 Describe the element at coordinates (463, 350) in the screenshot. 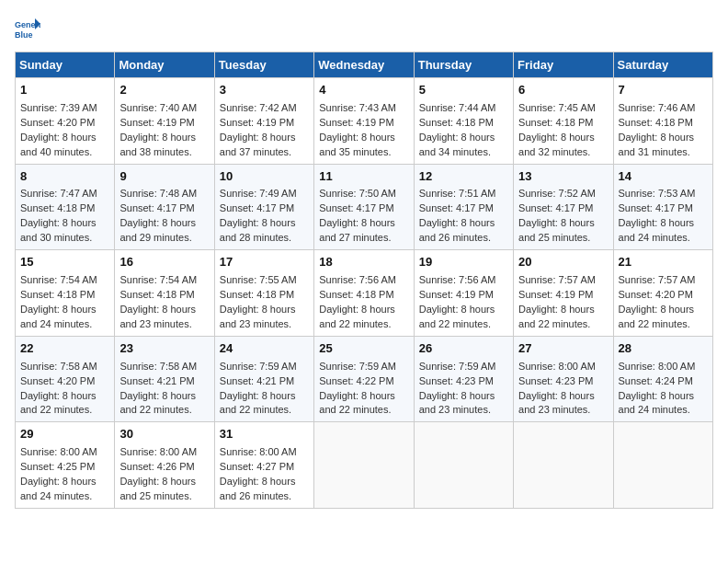

I see `day-number: 26` at that location.